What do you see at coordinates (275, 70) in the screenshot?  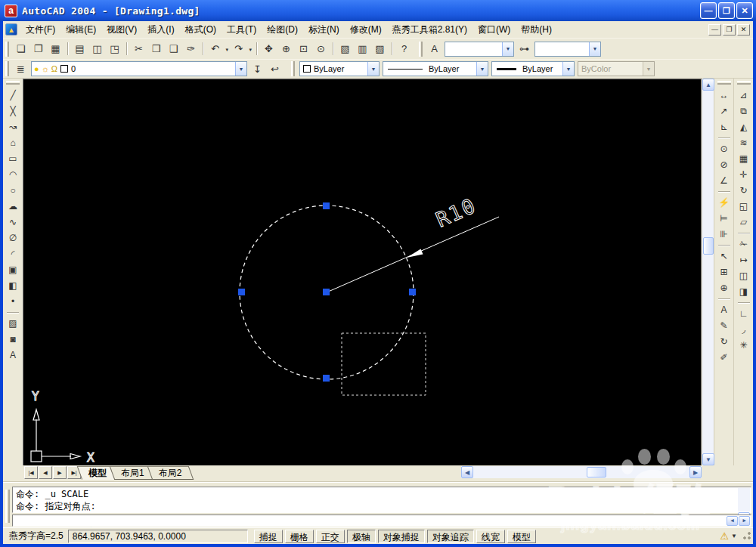 I see `layer-previous-icon: ↩` at bounding box center [275, 70].